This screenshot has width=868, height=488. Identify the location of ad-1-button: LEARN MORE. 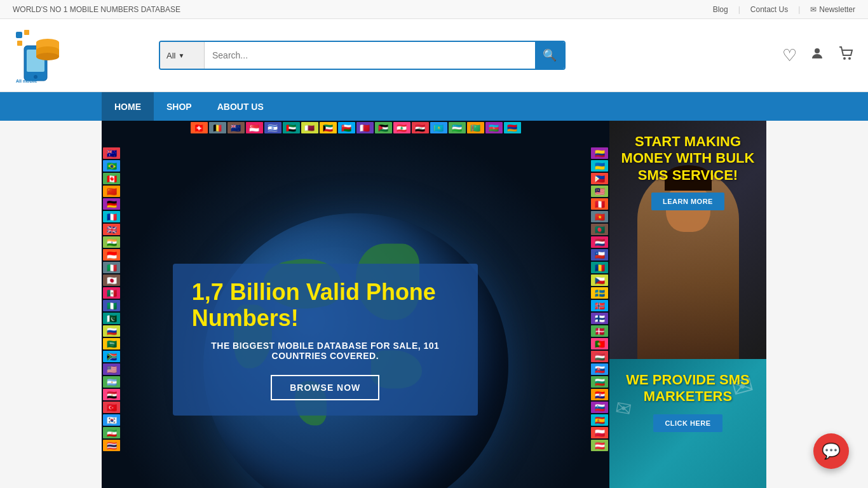
(688, 201).